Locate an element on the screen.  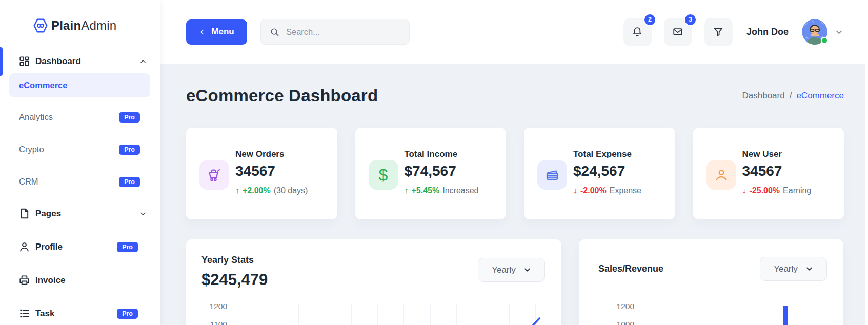
stat-value: $24,567 is located at coordinates (607, 171).